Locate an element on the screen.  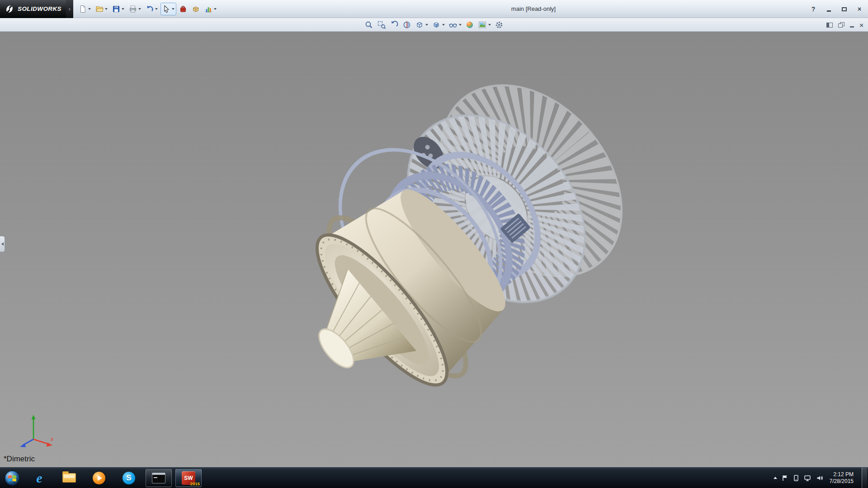
brand-text: SOLIDWORKS is located at coordinates (40, 9).